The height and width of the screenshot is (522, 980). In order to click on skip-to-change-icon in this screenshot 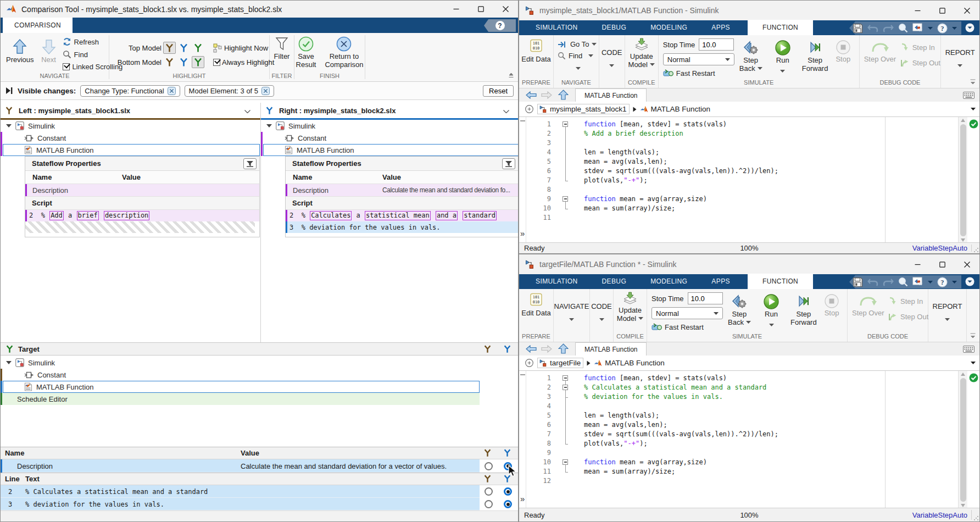, I will do `click(9, 91)`.